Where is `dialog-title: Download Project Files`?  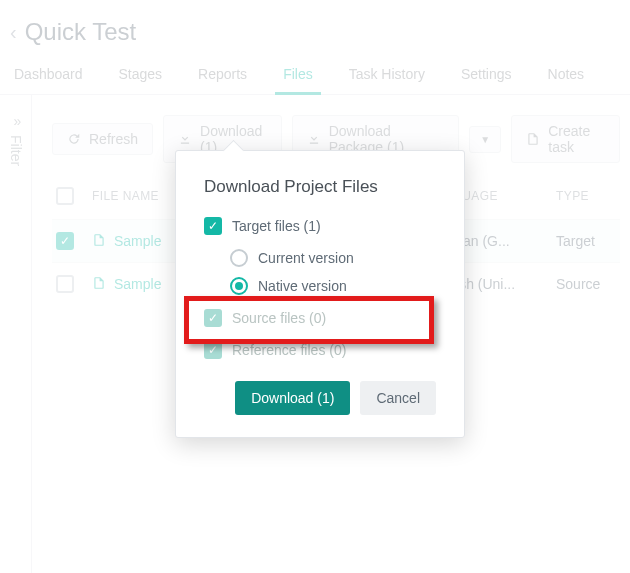
dialog-title: Download Project Files is located at coordinates (320, 187).